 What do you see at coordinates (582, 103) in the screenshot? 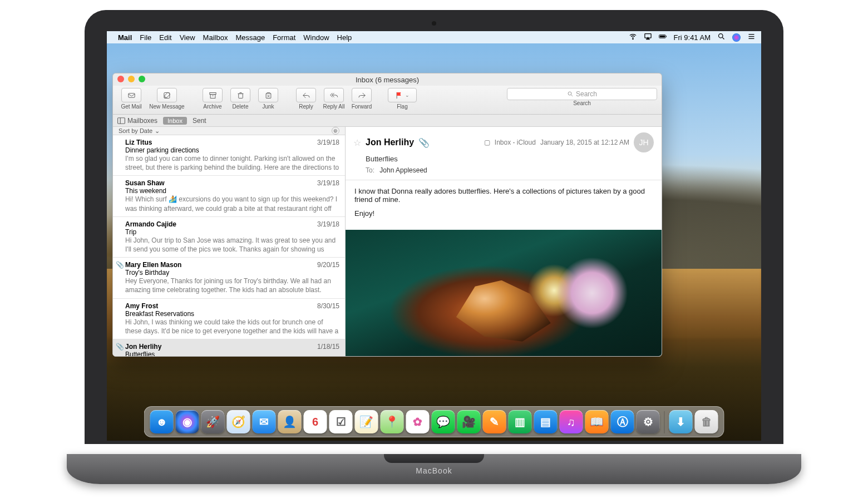
I see `search-label: Search` at bounding box center [582, 103].